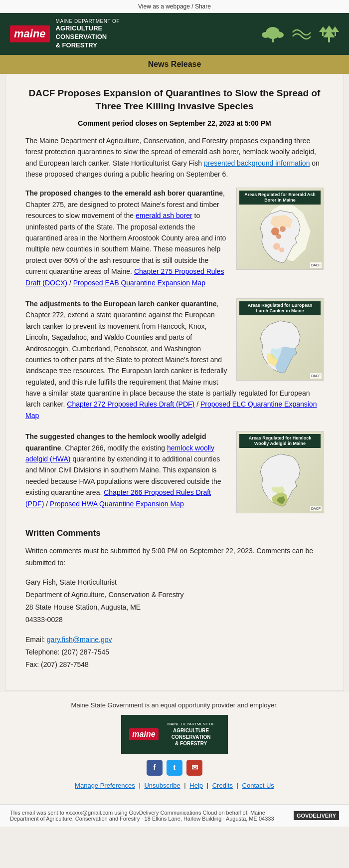  What do you see at coordinates (316, 816) in the screenshot?
I see `govdelivery-logo: GOVDELIVERY` at bounding box center [316, 816].